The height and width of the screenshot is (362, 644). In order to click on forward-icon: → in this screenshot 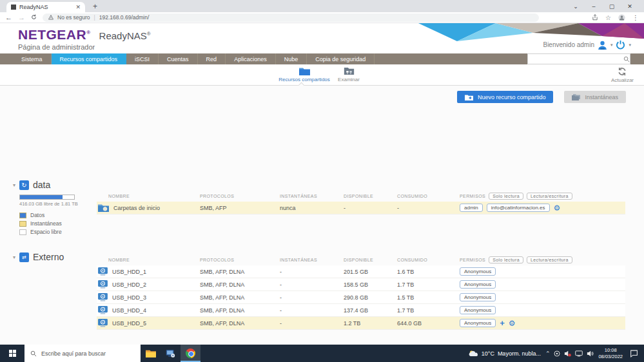, I will do `click(22, 18)`.